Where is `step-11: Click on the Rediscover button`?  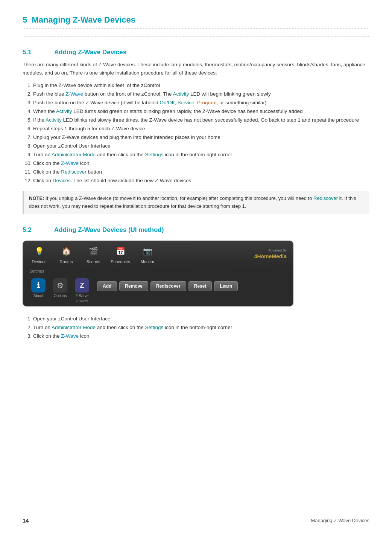
step-11: Click on the Rediscover button is located at coordinates (201, 172).